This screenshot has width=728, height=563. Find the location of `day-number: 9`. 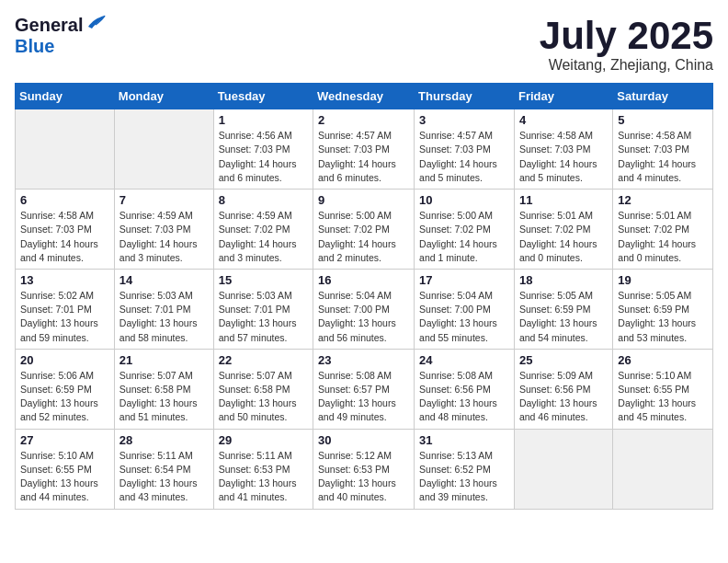

day-number: 9 is located at coordinates (364, 201).